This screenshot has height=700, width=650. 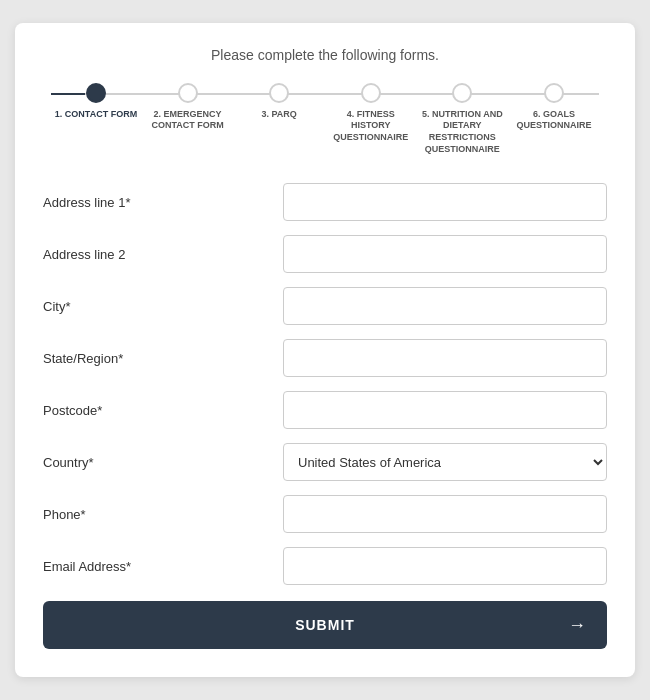 What do you see at coordinates (325, 120) in the screenshot?
I see `steps-container: 1. CONTACT FORM 2. EMERGENCY CONTACT FOR…` at bounding box center [325, 120].